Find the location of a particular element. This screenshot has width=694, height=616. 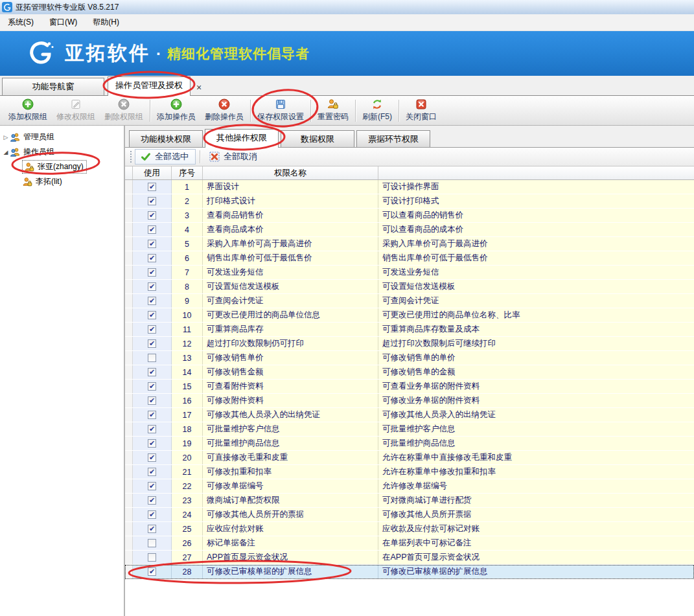

tab-module-permissions: 功能模块权限 is located at coordinates (166, 139).